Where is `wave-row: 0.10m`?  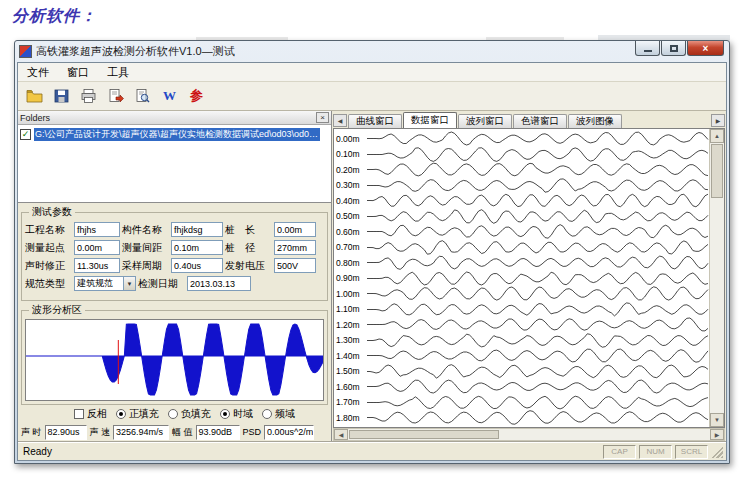 wave-row: 0.10m is located at coordinates (522, 155).